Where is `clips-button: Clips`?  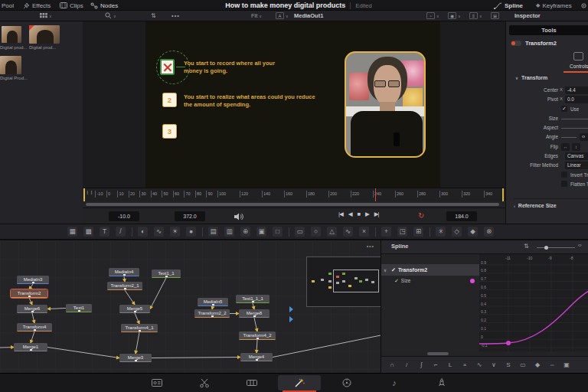 clips-button: Clips is located at coordinates (72, 5).